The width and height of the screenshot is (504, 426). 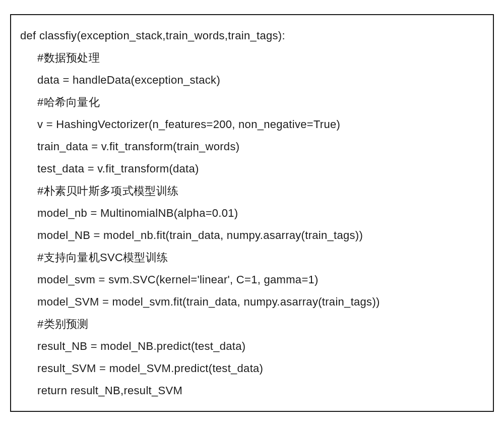 I want to click on code-line: model_nb = MultinomialNB(alpha=0.01), so click(x=252, y=213).